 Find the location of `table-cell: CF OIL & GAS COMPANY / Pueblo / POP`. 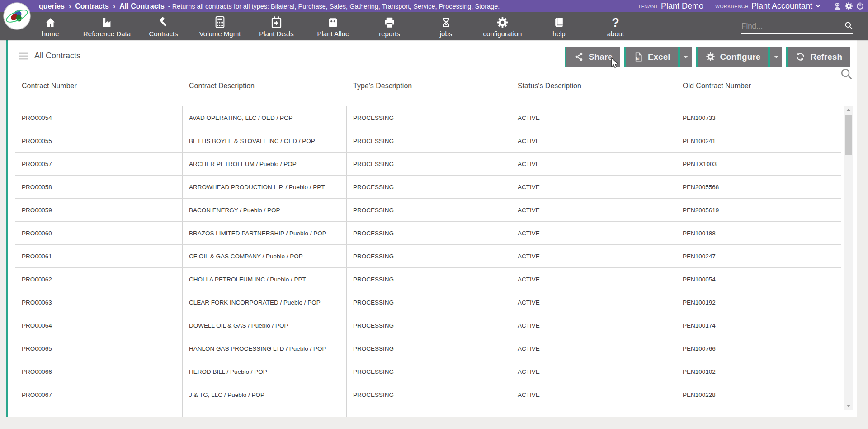

table-cell: CF OIL & GAS COMPANY / Pueblo / POP is located at coordinates (265, 256).